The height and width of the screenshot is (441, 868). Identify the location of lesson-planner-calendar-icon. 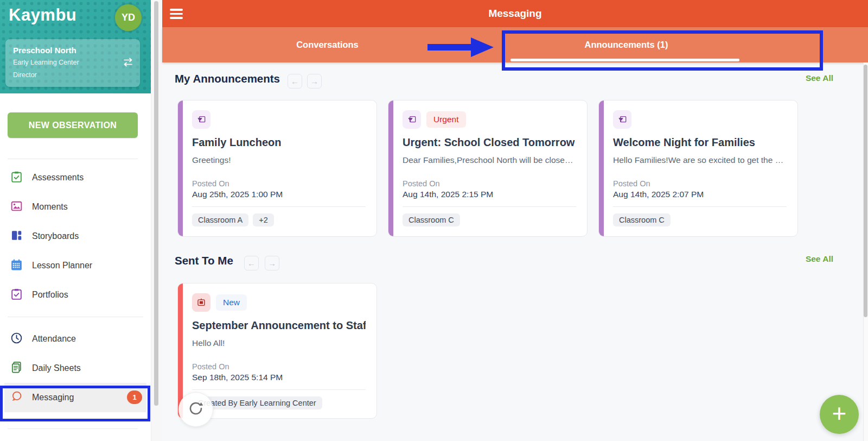
(16, 266).